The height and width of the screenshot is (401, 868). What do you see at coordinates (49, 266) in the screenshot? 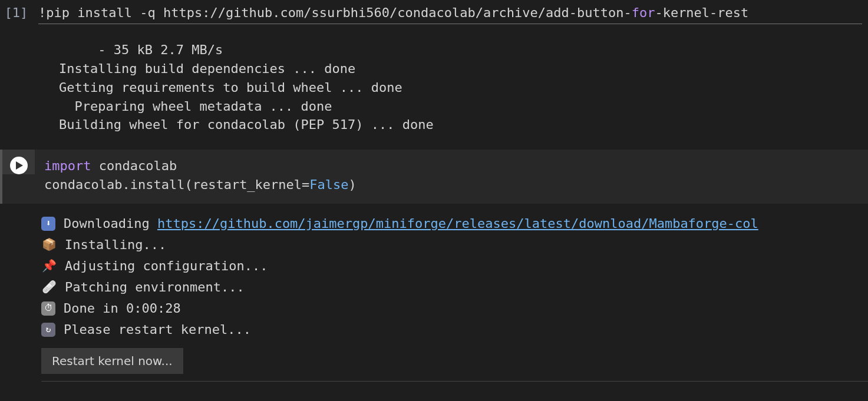
I see `pin-icon: 📌` at bounding box center [49, 266].